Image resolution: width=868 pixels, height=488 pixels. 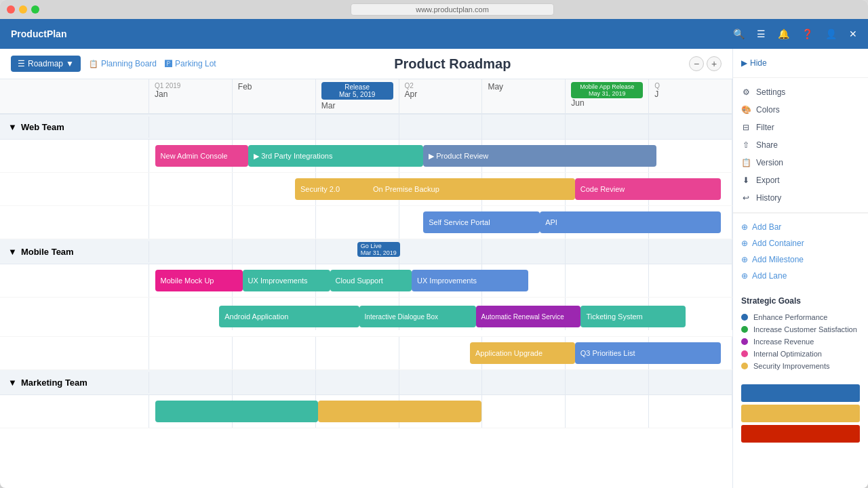 What do you see at coordinates (800, 163) in the screenshot?
I see `sidebar-item-version: 📋 Version` at bounding box center [800, 163].